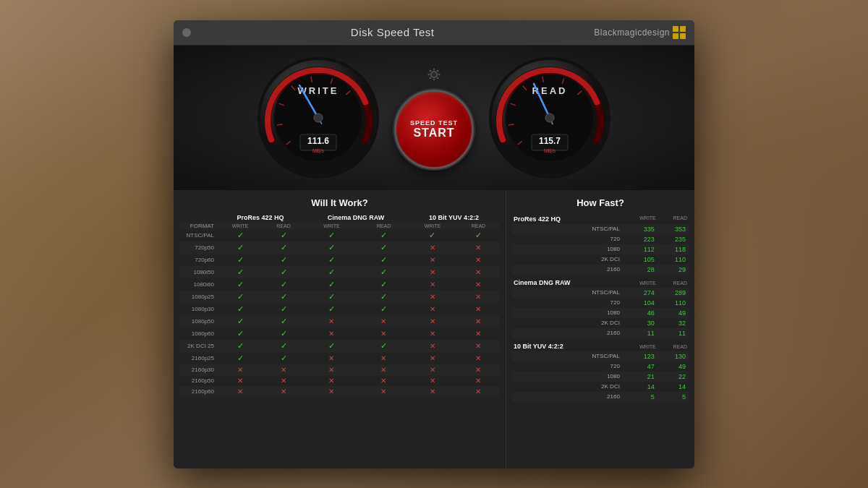  Describe the element at coordinates (454, 218) in the screenshot. I see `col-header-yuv: 10 Bit YUV 4:2:2` at that location.